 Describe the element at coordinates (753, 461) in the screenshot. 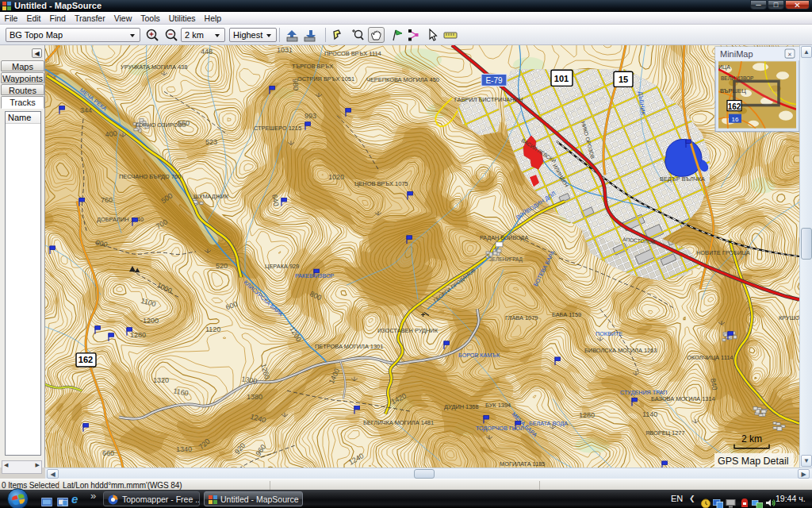

I see `svg-text: GPS Map Detail` at that location.